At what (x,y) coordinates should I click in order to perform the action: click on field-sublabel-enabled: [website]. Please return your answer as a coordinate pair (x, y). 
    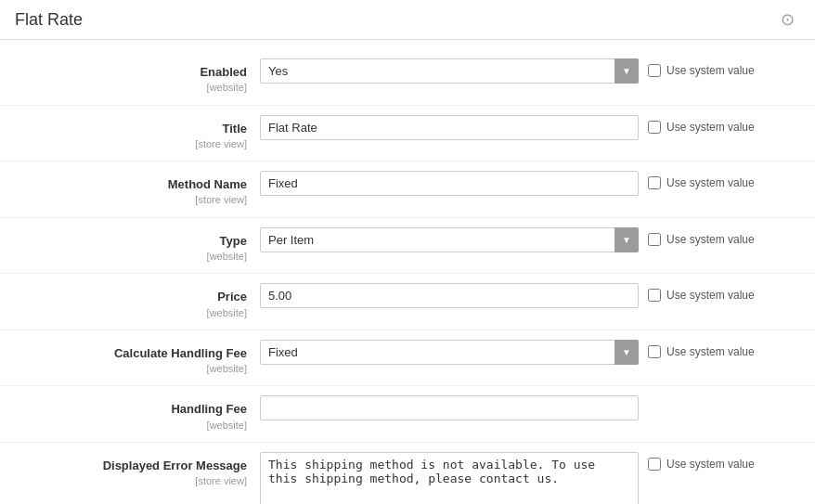
    Looking at the image, I should click on (123, 87).